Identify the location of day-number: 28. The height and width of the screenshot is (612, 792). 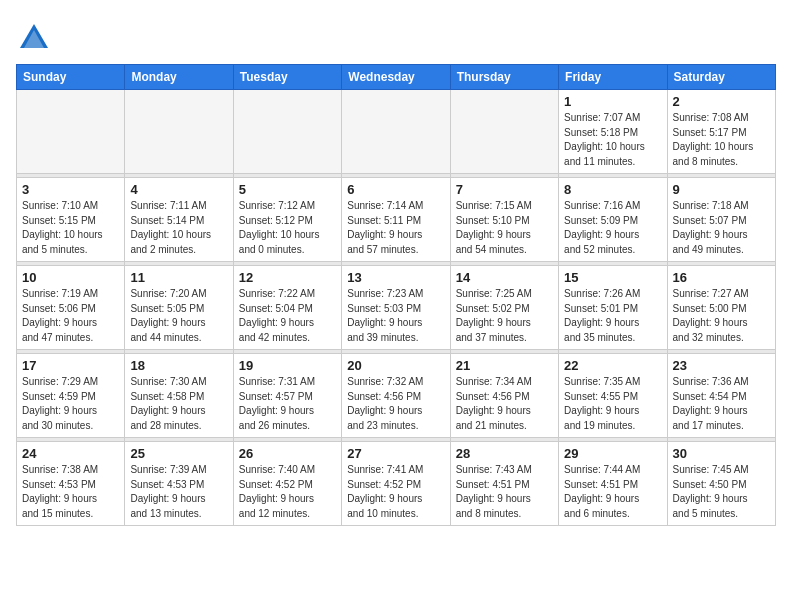
(504, 454).